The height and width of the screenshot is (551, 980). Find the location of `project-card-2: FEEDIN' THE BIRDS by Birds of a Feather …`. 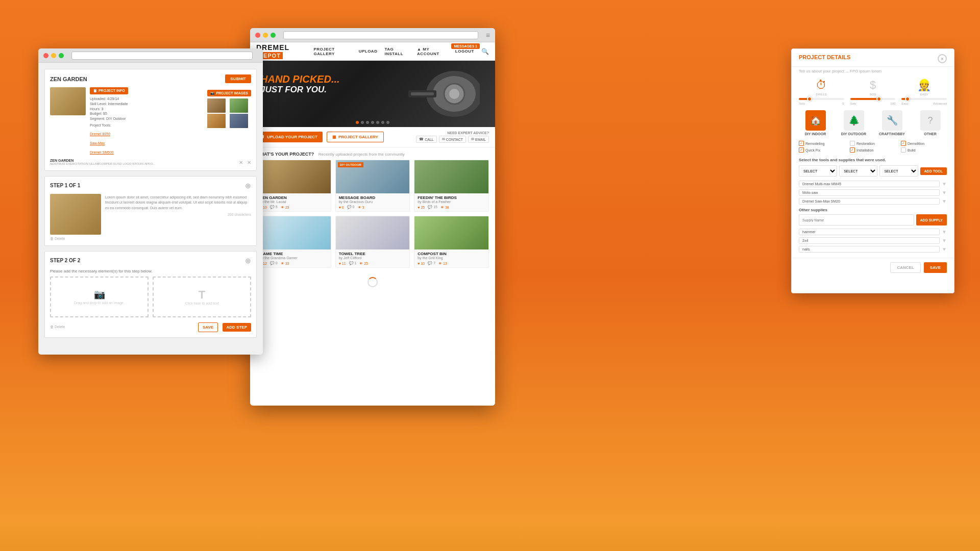

project-card-2: FEEDIN' THE BIRDS by Birds of a Feather … is located at coordinates (451, 186).